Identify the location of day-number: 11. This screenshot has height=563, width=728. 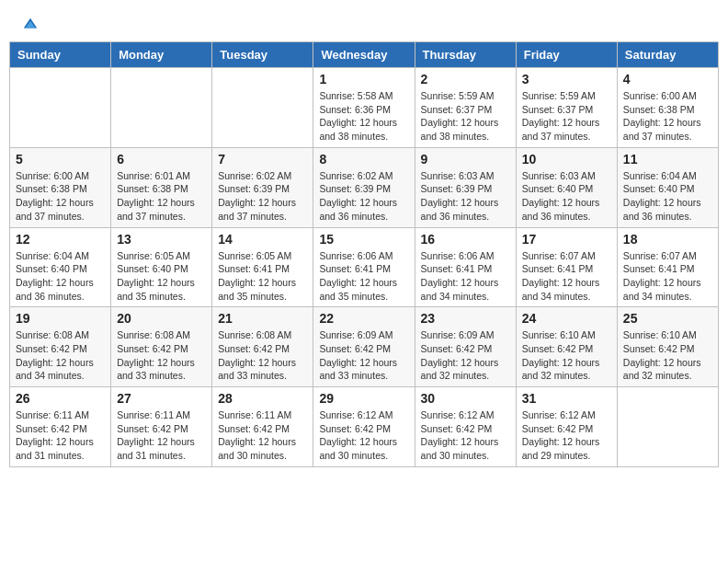
(667, 159).